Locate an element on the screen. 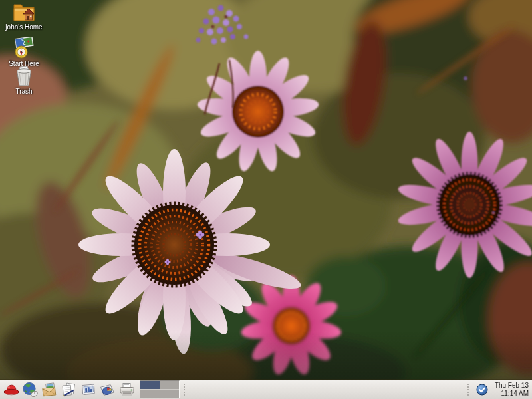 Image resolution: width=532 pixels, height=399 pixels. web-browser-button is located at coordinates (31, 390).